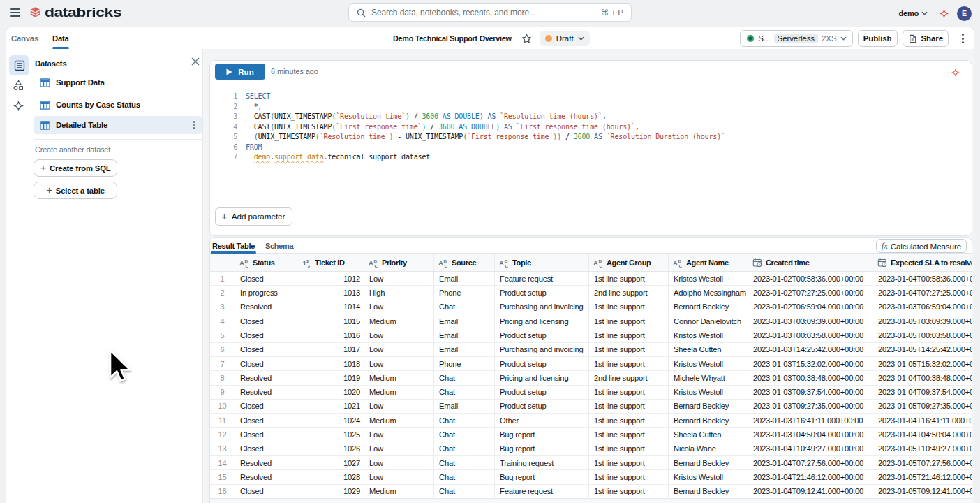 The height and width of the screenshot is (503, 980). Describe the element at coordinates (195, 61) in the screenshot. I see `sidebar-close-icon` at that location.